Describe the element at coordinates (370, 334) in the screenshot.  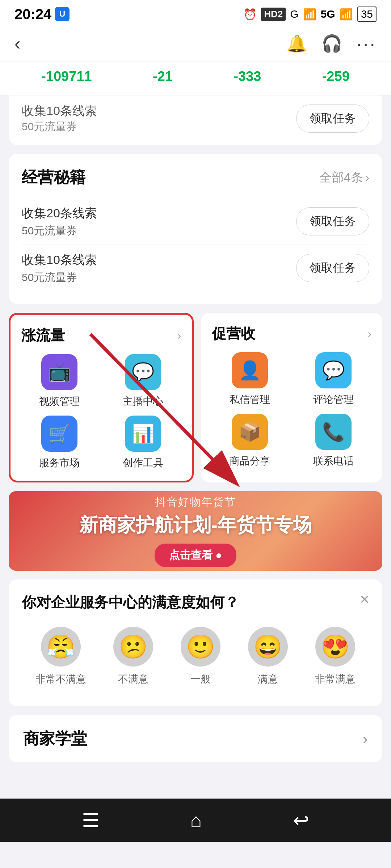
I see `promote-revenue-link: ›` at that location.